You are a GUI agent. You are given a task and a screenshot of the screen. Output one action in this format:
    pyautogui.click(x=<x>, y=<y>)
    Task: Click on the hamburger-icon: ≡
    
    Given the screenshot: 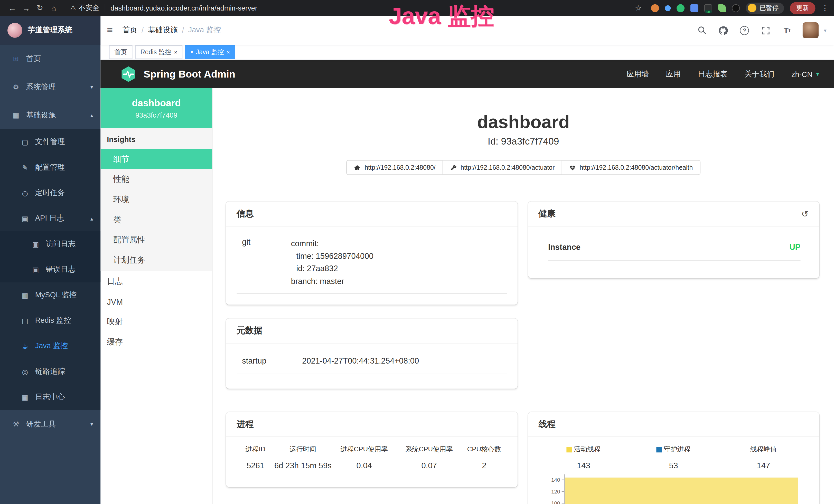 What is the action you would take?
    pyautogui.click(x=110, y=30)
    